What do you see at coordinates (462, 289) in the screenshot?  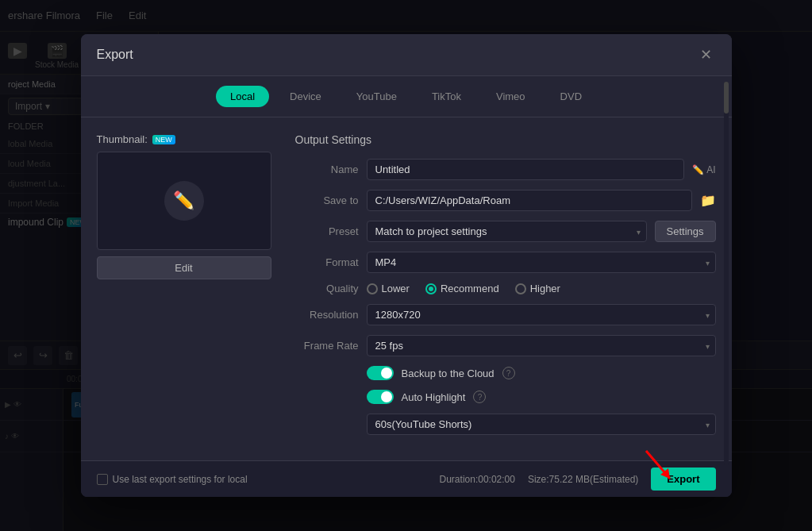 I see `quality-recommend-option: Recommend` at bounding box center [462, 289].